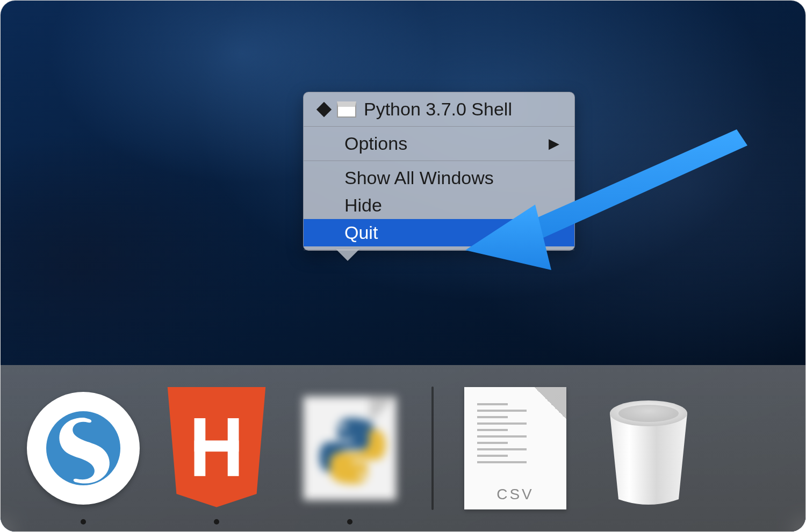 This screenshot has width=806, height=532. What do you see at coordinates (348, 255) in the screenshot?
I see `menu-caret-icon` at bounding box center [348, 255].